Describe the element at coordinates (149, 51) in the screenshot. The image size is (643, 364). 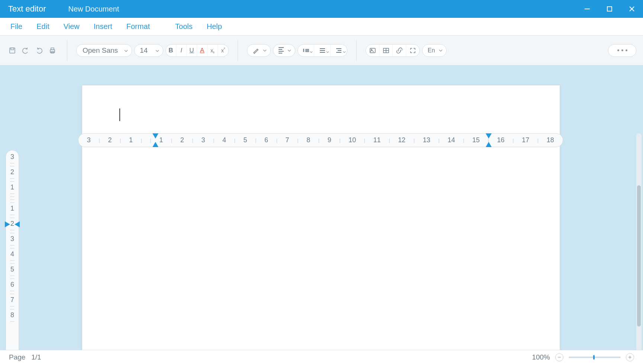
I see `font-size-select: 14` at that location.